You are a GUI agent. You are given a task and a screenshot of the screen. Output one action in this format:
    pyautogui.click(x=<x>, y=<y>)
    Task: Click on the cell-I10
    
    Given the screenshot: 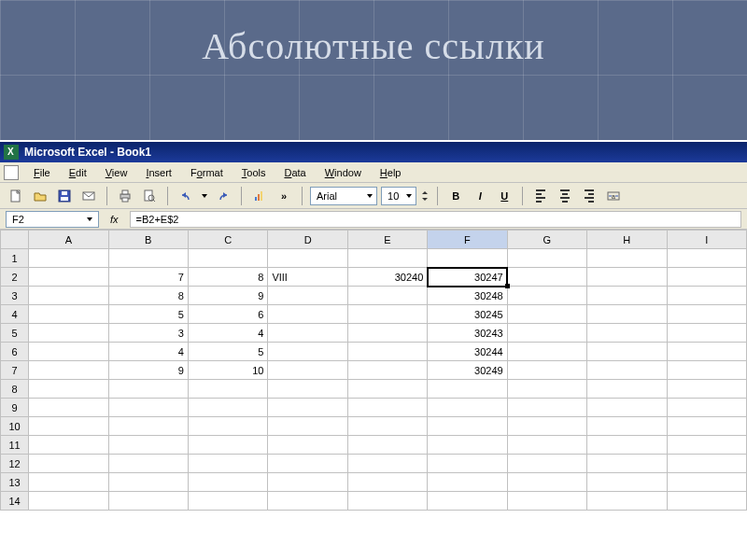 What is the action you would take?
    pyautogui.click(x=706, y=427)
    